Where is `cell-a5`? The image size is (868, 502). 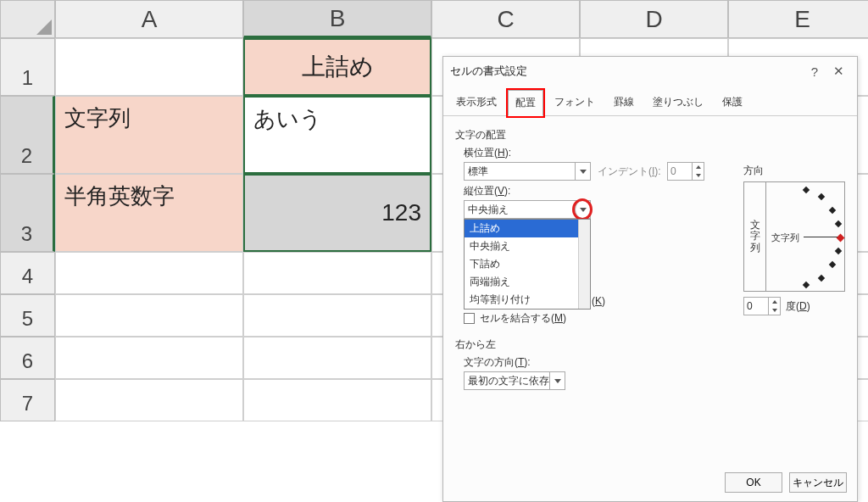 cell-a5 is located at coordinates (149, 315).